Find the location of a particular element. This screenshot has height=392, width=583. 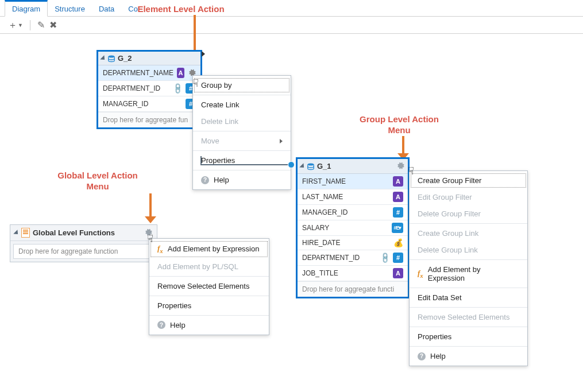

toolbar-separator is located at coordinates (30, 25).